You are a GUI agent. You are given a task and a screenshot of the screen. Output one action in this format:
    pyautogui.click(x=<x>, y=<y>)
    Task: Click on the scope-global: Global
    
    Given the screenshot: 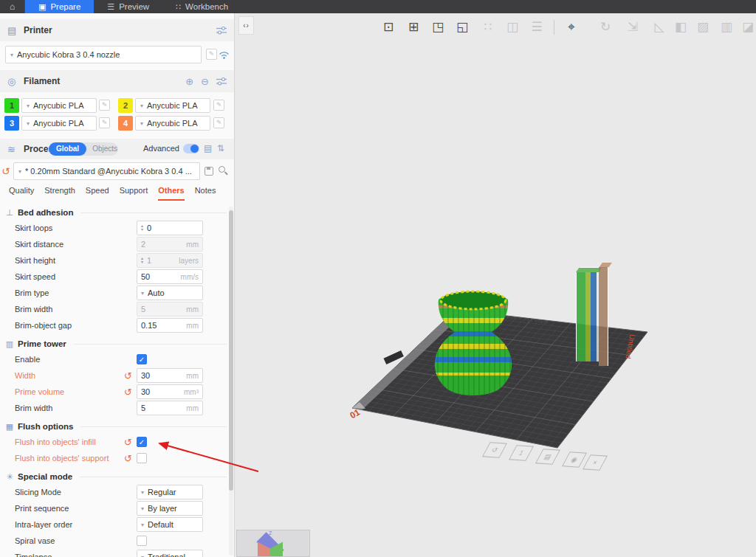 What is the action you would take?
    pyautogui.click(x=68, y=149)
    